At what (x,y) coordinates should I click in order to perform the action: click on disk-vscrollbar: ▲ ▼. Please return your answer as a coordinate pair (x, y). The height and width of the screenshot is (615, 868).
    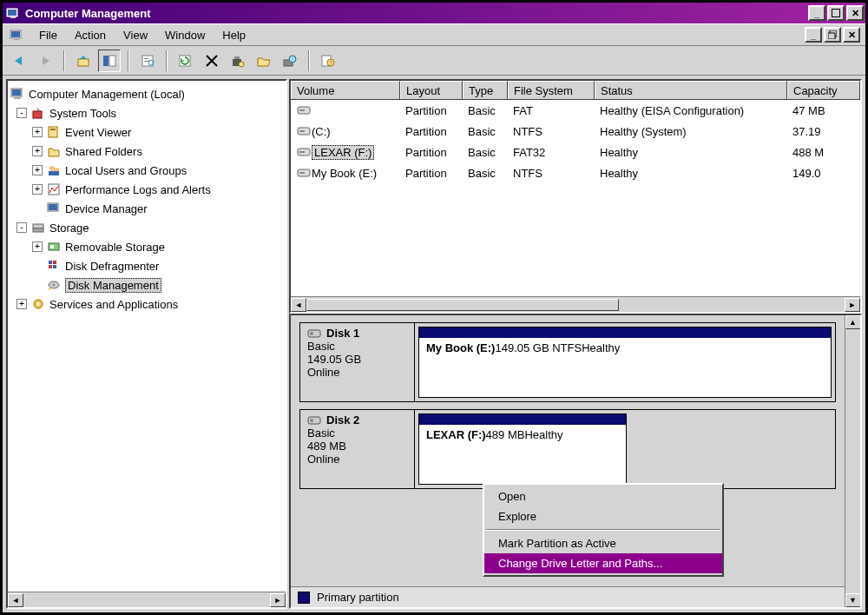
    Looking at the image, I should click on (852, 461).